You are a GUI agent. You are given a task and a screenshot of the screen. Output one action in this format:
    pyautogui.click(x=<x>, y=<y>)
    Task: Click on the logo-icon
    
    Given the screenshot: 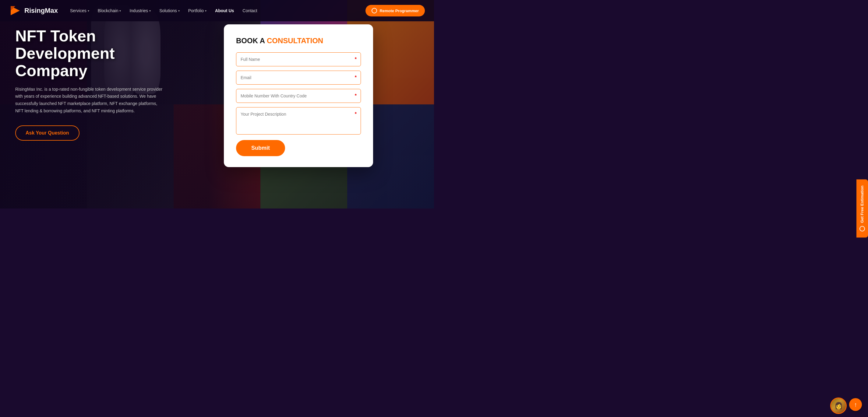 What is the action you would take?
    pyautogui.click(x=15, y=11)
    